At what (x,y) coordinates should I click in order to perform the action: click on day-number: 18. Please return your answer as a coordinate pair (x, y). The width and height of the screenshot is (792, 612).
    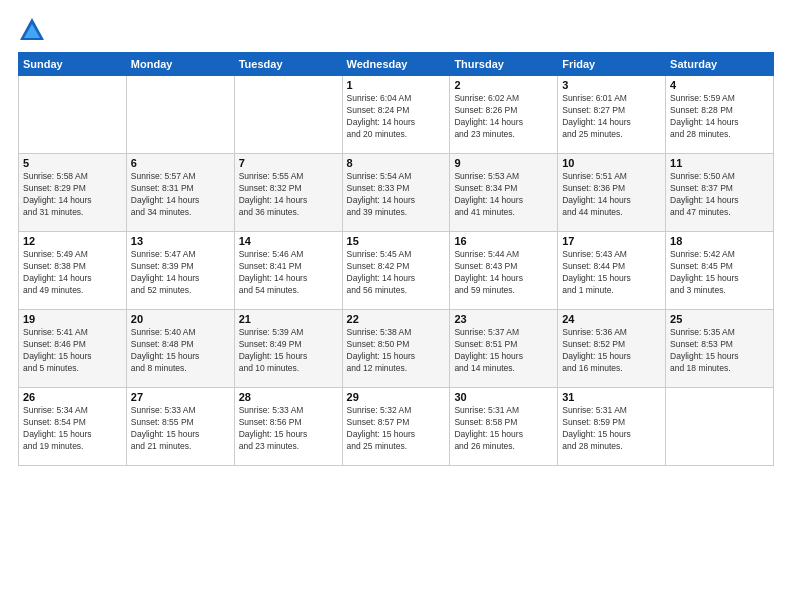
    Looking at the image, I should click on (720, 241).